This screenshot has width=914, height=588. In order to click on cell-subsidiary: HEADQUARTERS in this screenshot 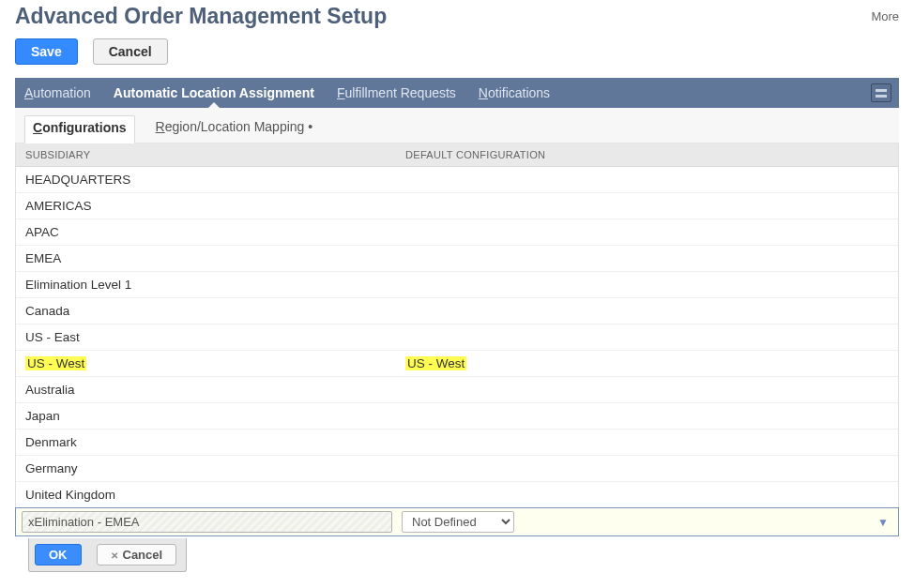, I will do `click(206, 180)`.